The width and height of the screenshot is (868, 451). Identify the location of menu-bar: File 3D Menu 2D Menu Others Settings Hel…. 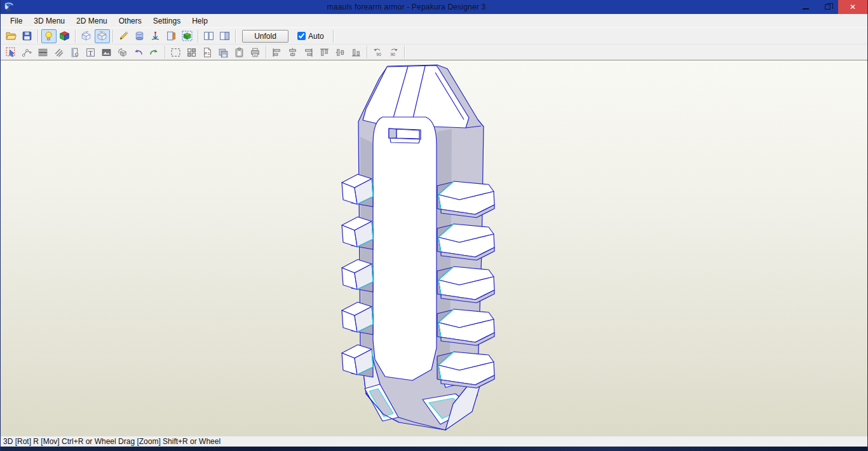
(434, 20).